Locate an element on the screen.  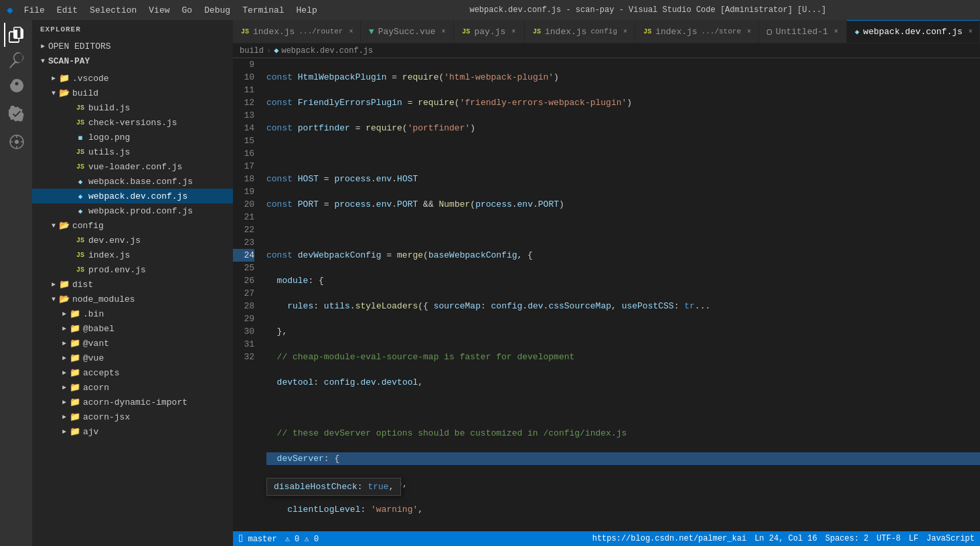
tab-sublabel: .../router is located at coordinates (321, 31).